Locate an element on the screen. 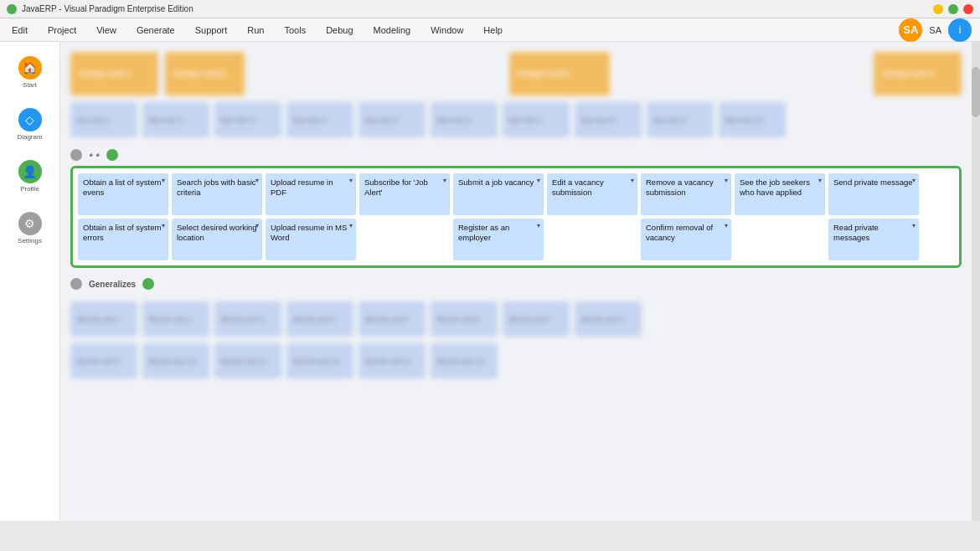  blue-card-5: Blue item 5 is located at coordinates (392, 120).